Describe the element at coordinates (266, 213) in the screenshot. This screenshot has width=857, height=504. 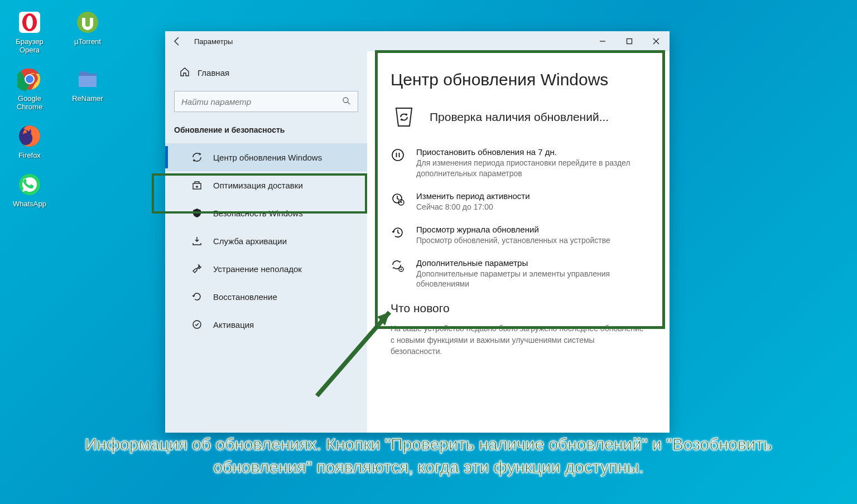
I see `sidebar-item-windows-security: Безопасность Windows` at that location.